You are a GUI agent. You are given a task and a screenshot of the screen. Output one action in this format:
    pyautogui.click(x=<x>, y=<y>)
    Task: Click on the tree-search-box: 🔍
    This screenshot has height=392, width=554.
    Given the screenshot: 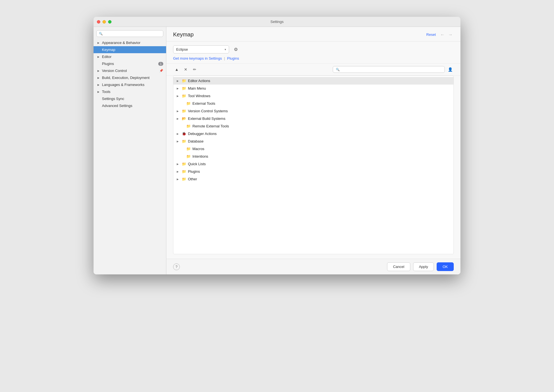 What is the action you would take?
    pyautogui.click(x=389, y=69)
    